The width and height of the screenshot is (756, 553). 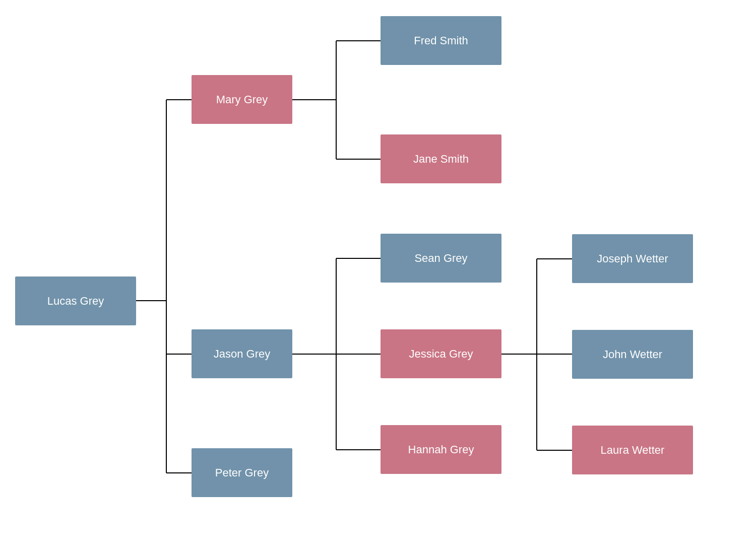 I want to click on node-john-wetter: John Wetter, so click(x=633, y=355).